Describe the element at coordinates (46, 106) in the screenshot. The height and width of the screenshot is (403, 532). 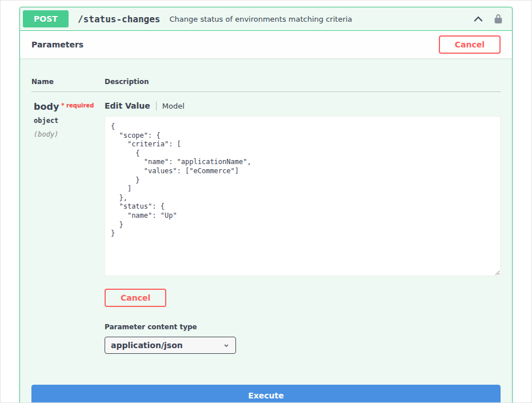
I see `param-name: body` at that location.